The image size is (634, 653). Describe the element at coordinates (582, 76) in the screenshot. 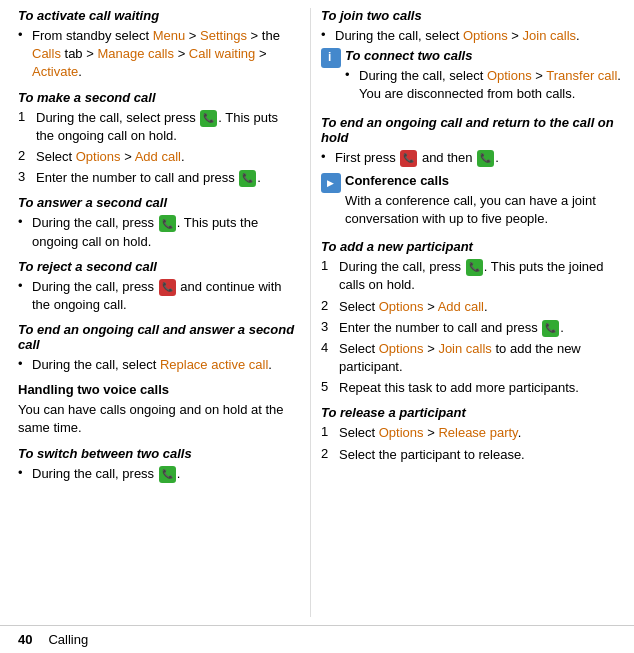

I see `transfer-call-link: Transfer call` at that location.